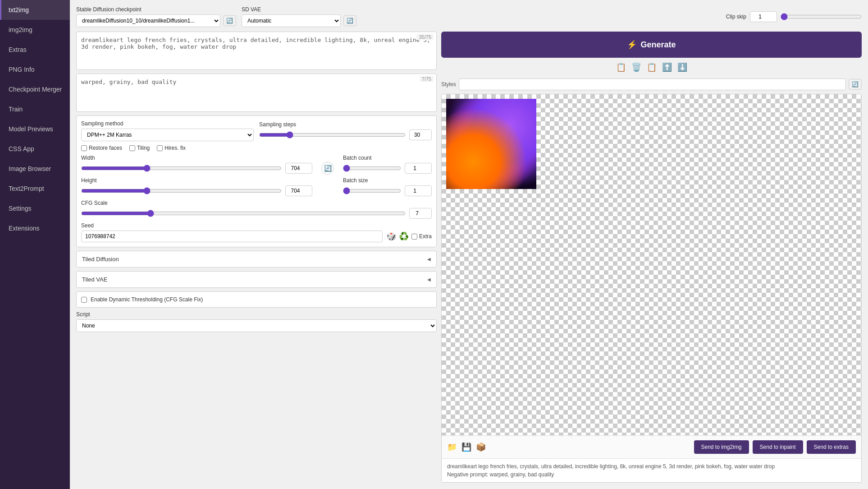 Image resolution: width=868 pixels, height=489 pixels. What do you see at coordinates (156, 21) in the screenshot?
I see `checkpoint-row: dreamlikeDiffusion10_10/dreamlikeDiffusi…` at bounding box center [156, 21].